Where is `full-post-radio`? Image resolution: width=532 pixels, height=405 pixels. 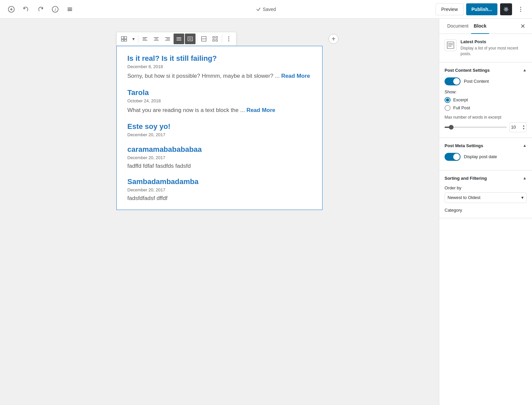
full-post-radio is located at coordinates (448, 108).